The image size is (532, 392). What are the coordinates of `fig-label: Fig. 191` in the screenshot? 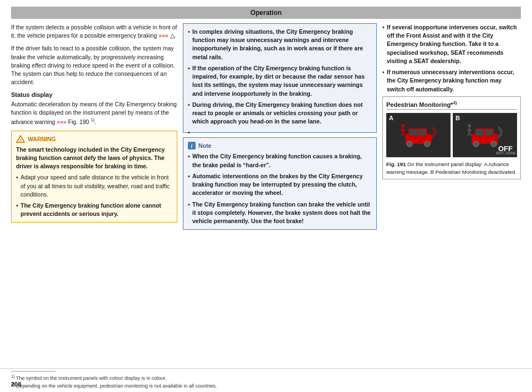 It's located at (396, 164).